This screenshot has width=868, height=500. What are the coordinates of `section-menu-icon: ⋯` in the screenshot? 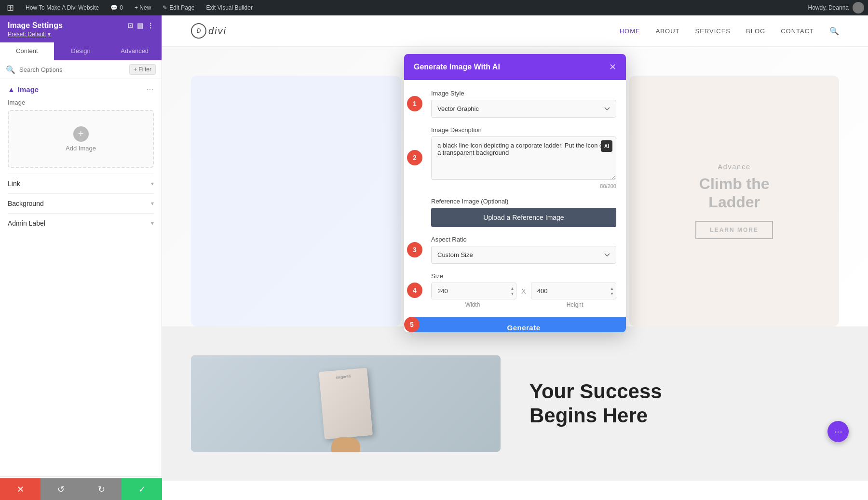 It's located at (150, 90).